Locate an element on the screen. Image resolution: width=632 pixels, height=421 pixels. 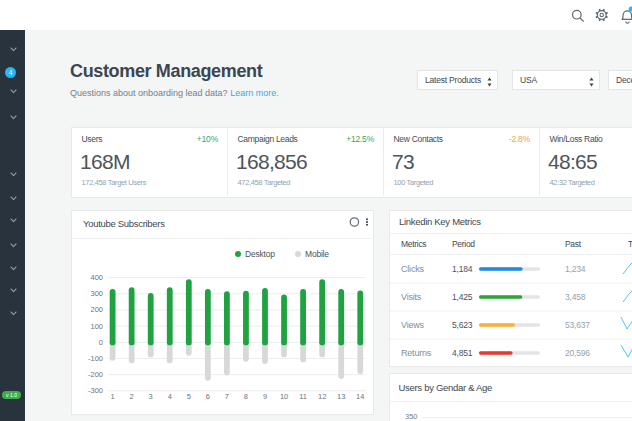
svg-text: 400 is located at coordinates (96, 278).